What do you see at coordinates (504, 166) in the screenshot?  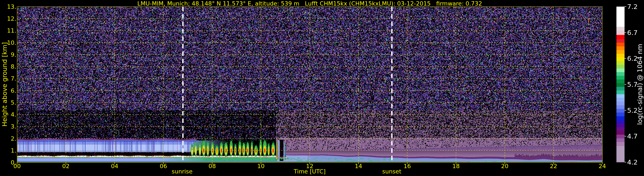 I see `x-tick-label: 20` at bounding box center [504, 166].